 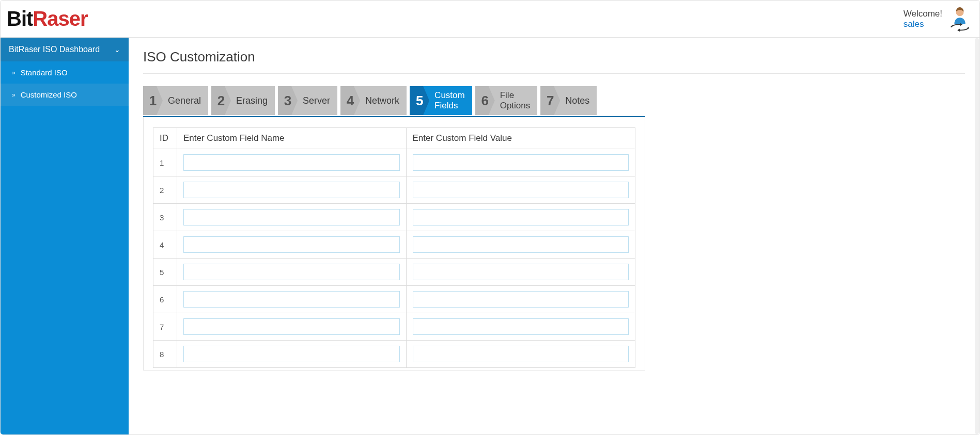 What do you see at coordinates (176, 101) in the screenshot?
I see `step-tab-general: 1 General` at bounding box center [176, 101].